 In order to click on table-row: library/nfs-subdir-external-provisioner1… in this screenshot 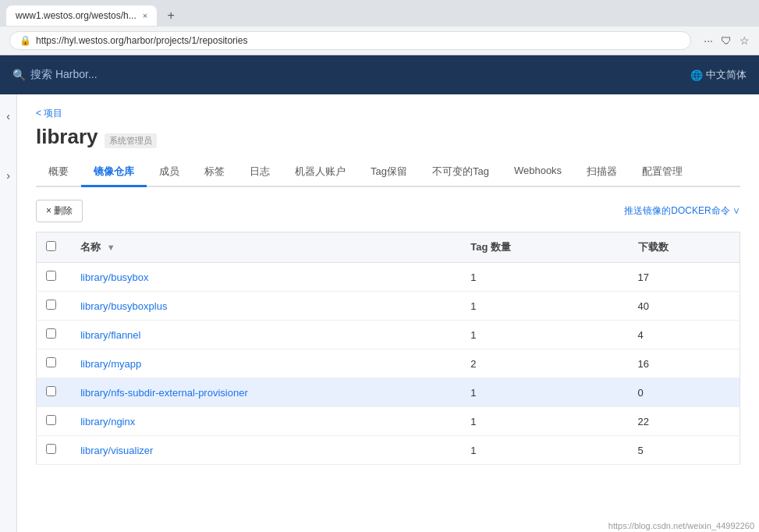, I will do `click(388, 393)`.